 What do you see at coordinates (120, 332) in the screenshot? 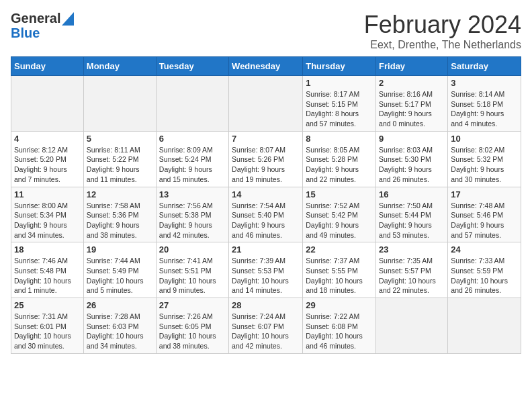
I see `day-info: Sunrise: 7:28 AM Sunset: 6:03 PM Dayligh…` at bounding box center [120, 332].